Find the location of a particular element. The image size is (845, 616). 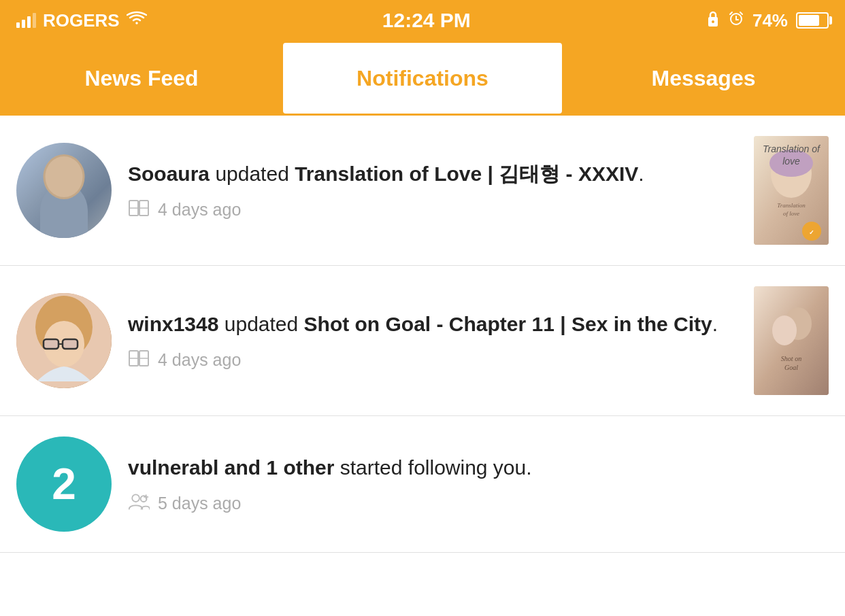

timestamp-2: 4 days ago is located at coordinates (199, 360).